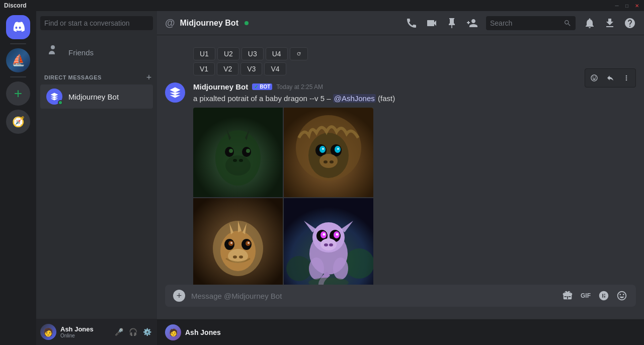  What do you see at coordinates (432, 23) in the screenshot?
I see `video-button` at bounding box center [432, 23].